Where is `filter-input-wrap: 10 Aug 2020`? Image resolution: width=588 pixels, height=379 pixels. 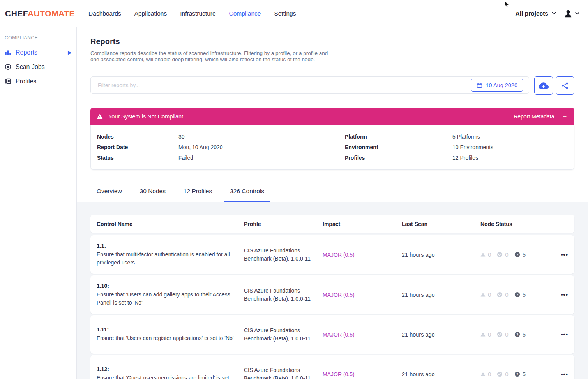 filter-input-wrap: 10 Aug 2020 is located at coordinates (310, 85).